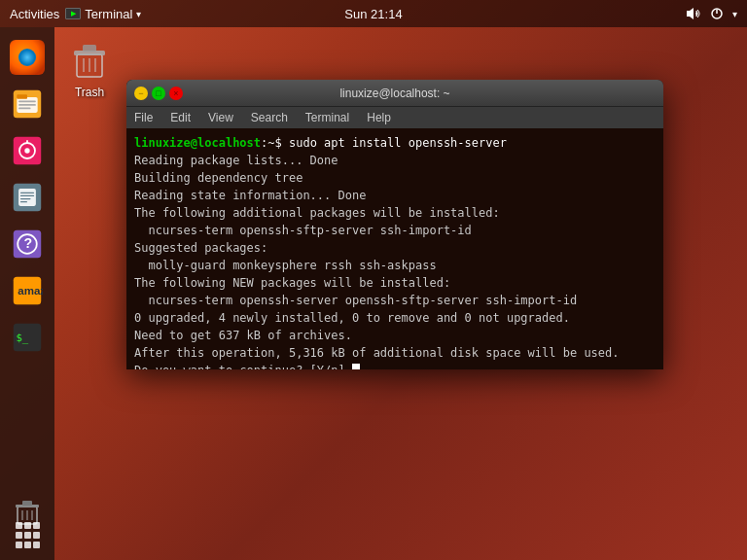 Image resolution: width=747 pixels, height=560 pixels. Describe the element at coordinates (395, 335) in the screenshot. I see `terminal-line-11: Need to get 637 kB of archives.` at that location.